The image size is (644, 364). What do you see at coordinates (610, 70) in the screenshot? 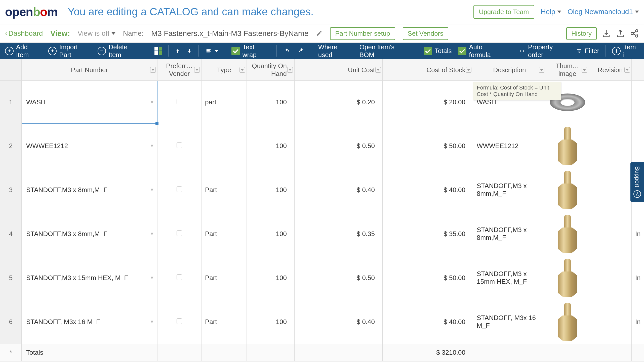
I see `header-revision: Revision` at bounding box center [610, 70].